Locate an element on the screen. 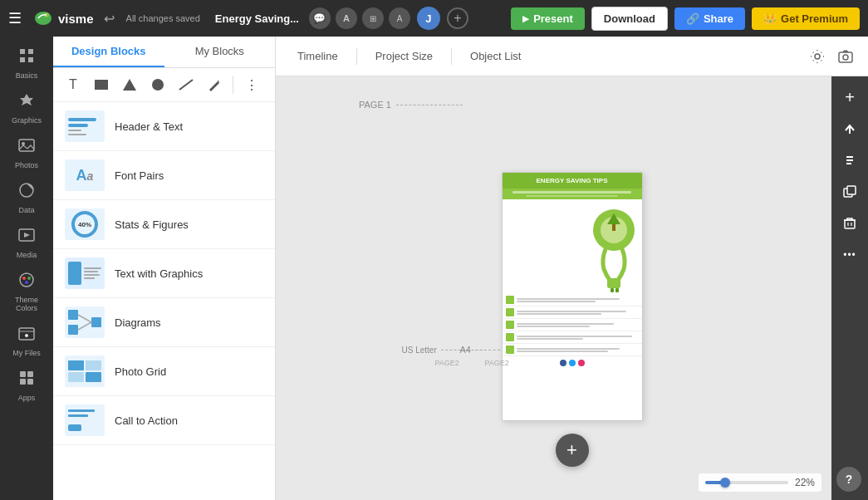 Image resolution: width=868 pixels, height=500 pixels. block-label-cta: Call to Action is located at coordinates (146, 420).